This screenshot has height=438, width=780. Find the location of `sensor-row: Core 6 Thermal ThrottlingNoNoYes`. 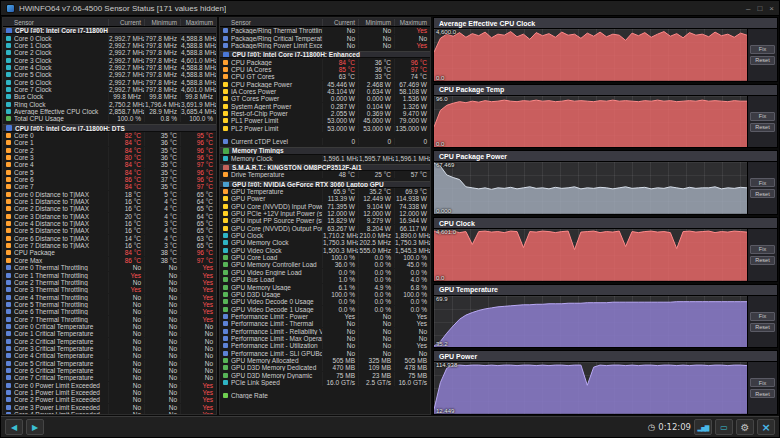

sensor-row: Core 6 Thermal ThrottlingNoNoYes is located at coordinates (110, 312).